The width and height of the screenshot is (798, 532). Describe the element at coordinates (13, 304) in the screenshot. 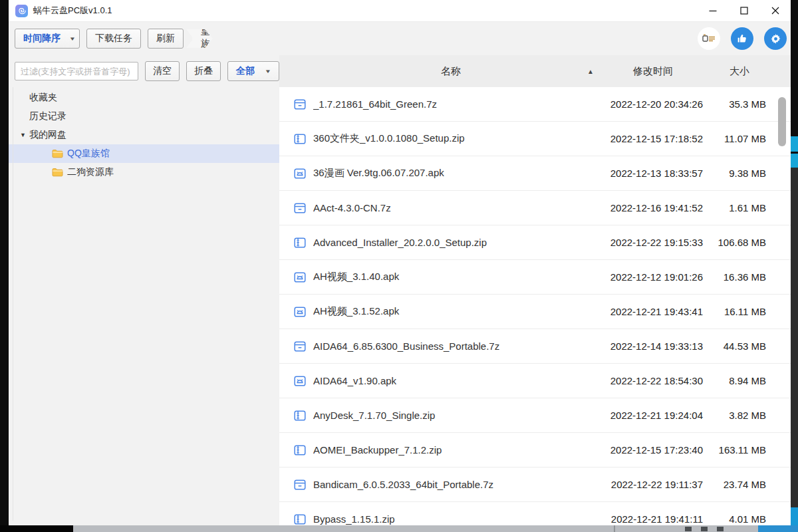

I see `tree-panel-border` at that location.